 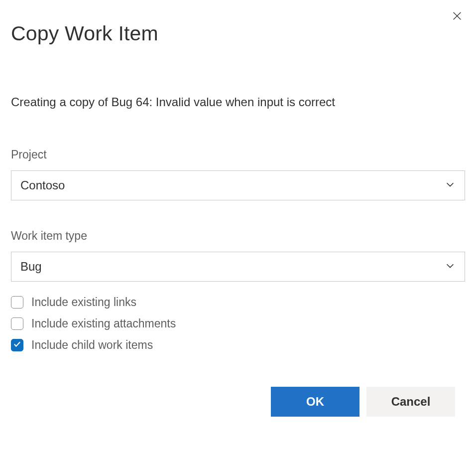 I want to click on close-button, so click(x=457, y=17).